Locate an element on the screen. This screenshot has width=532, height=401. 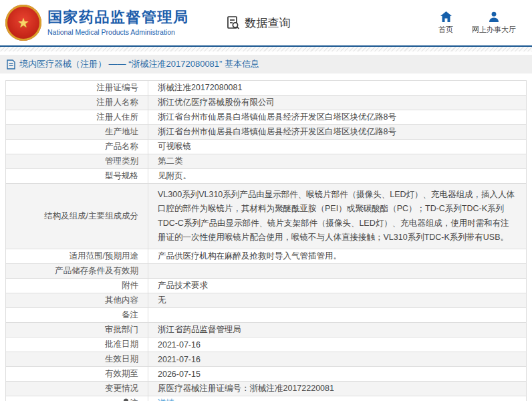
nav-item-home: 首页 is located at coordinates (446, 23).